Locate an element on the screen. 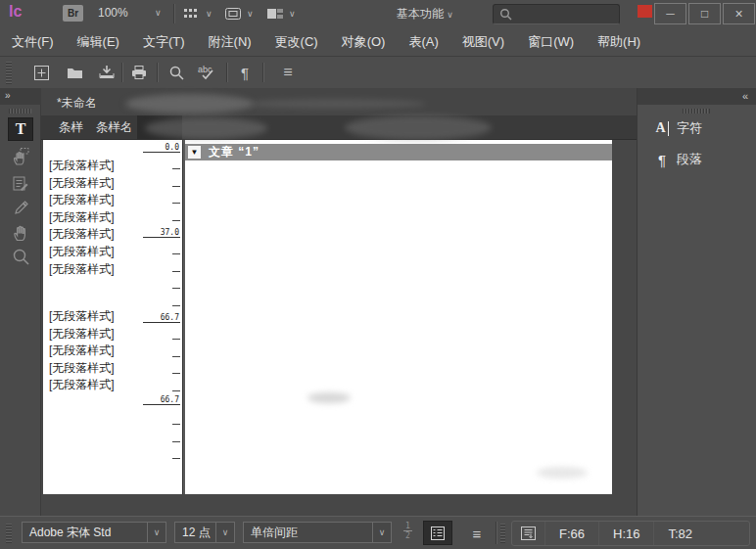 The image size is (756, 549). open-button is located at coordinates (74, 72).